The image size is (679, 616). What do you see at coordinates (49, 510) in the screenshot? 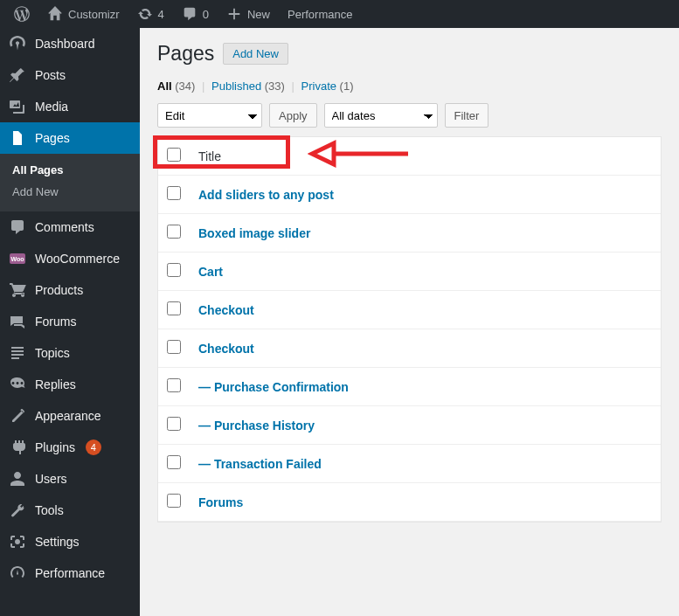
I see `menu-tools-label: Tools` at bounding box center [49, 510].